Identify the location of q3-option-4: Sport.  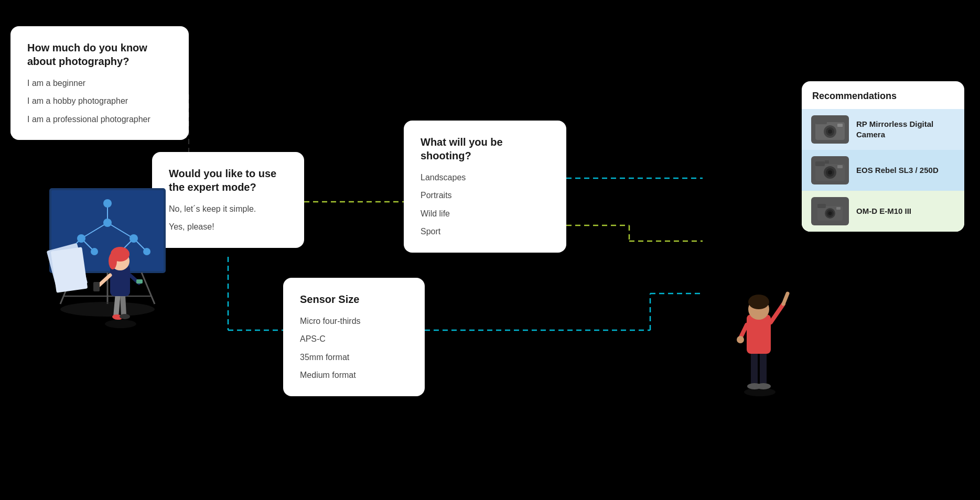
(485, 232).